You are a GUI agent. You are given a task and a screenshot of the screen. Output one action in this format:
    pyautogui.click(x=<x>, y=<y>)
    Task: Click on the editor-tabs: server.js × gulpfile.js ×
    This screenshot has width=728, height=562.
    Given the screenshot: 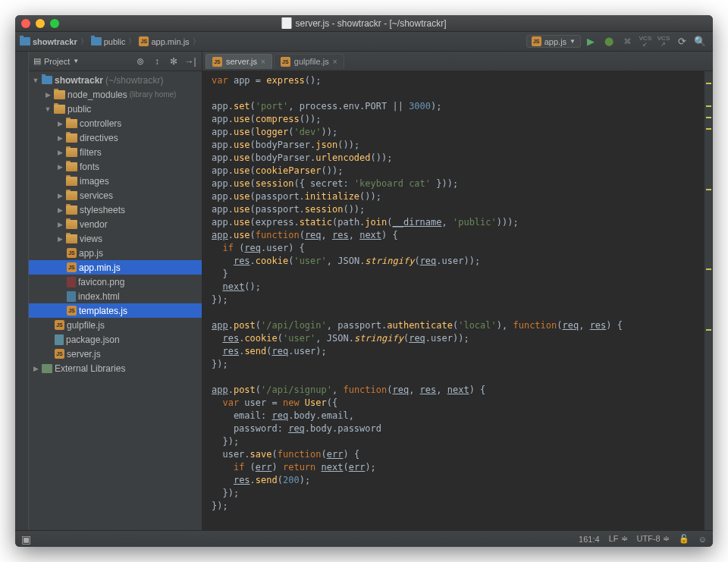 What is the action you would take?
    pyautogui.click(x=458, y=61)
    